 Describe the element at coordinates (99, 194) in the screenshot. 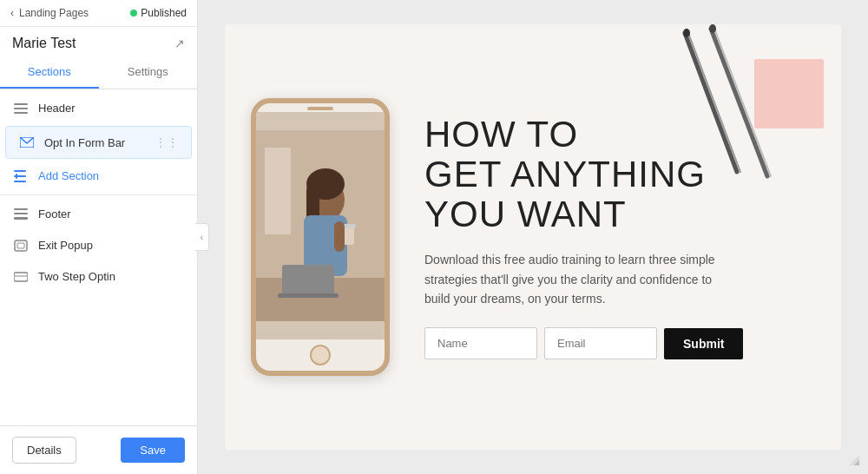

I see `divider` at that location.